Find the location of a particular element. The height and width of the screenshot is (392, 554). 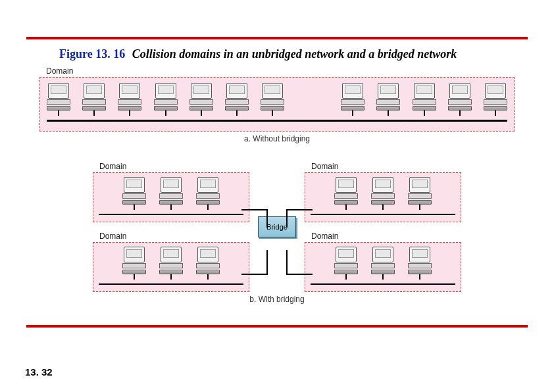

host-row-tl is located at coordinates (171, 193).